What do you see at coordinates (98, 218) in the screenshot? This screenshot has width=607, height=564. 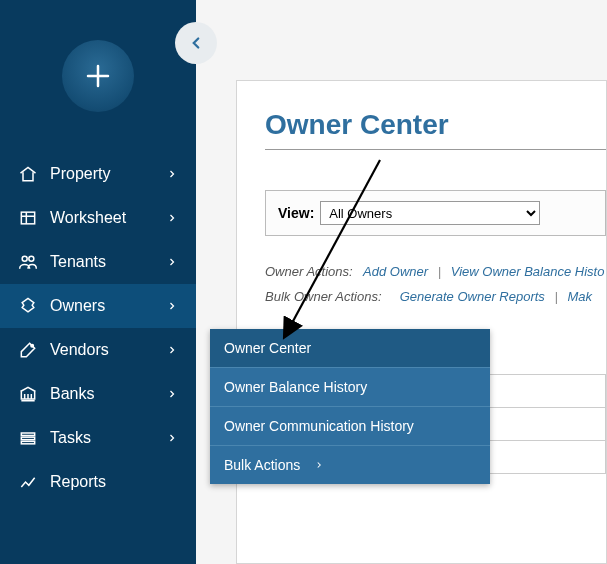 I see `sidebar-item-worksheet: Worksheet` at bounding box center [98, 218].